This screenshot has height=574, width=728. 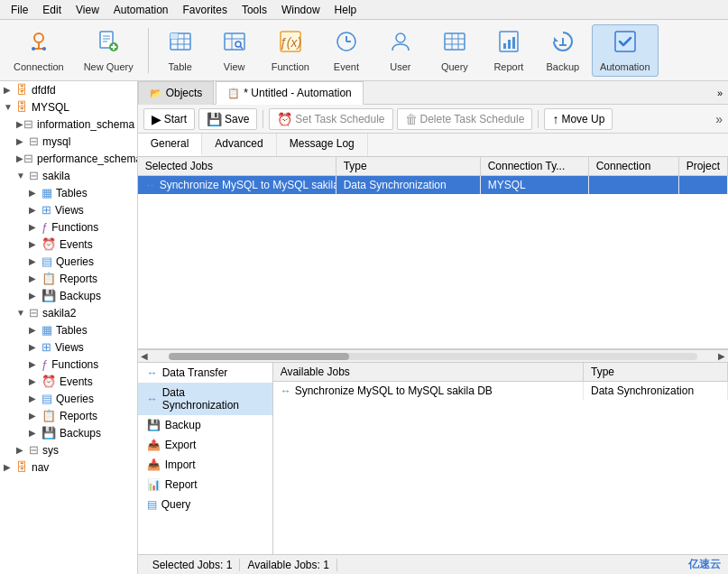 I want to click on scroll-thumb, so click(x=259, y=356).